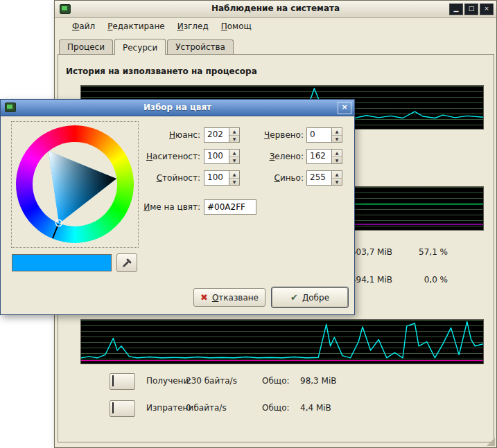 The image size is (497, 448). Describe the element at coordinates (193, 26) in the screenshot. I see `menu-view: Изглед` at that location.